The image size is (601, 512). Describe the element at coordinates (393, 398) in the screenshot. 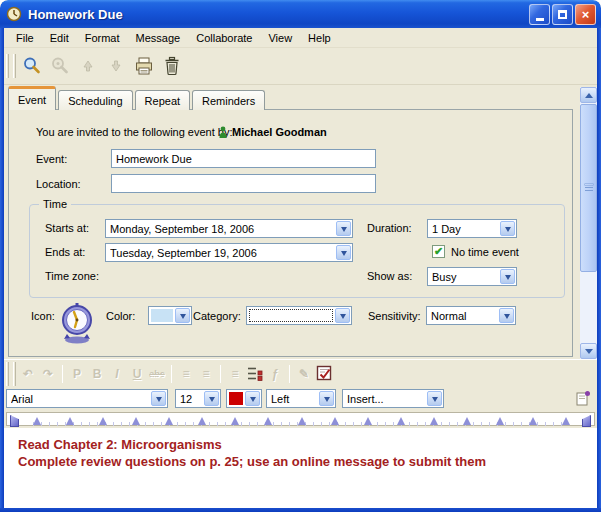

I see `insert-select: Insert...` at that location.